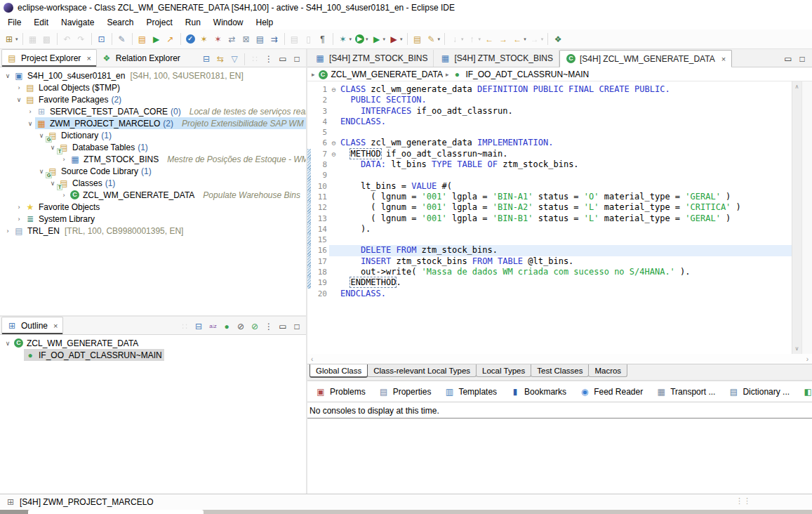 The width and height of the screenshot is (812, 514). Describe the element at coordinates (550, 143) in the screenshot. I see `code-line: 6⊖CLASS zcl_wm_generate_data IMPLEMENTAT…` at that location.